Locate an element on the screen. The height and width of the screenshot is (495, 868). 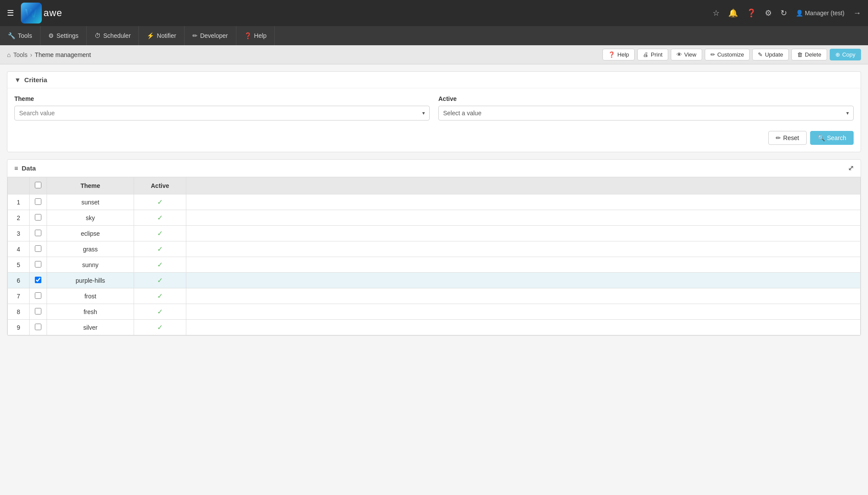
filter-icon: ▼ is located at coordinates (17, 80).